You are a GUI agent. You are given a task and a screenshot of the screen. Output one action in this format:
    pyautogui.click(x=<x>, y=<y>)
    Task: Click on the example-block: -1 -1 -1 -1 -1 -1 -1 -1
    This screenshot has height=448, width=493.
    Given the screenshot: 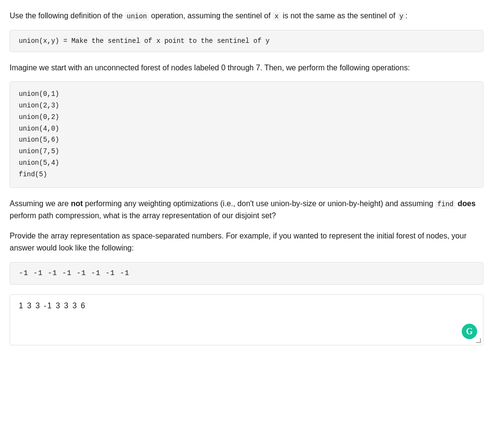 What is the action you would take?
    pyautogui.click(x=246, y=274)
    